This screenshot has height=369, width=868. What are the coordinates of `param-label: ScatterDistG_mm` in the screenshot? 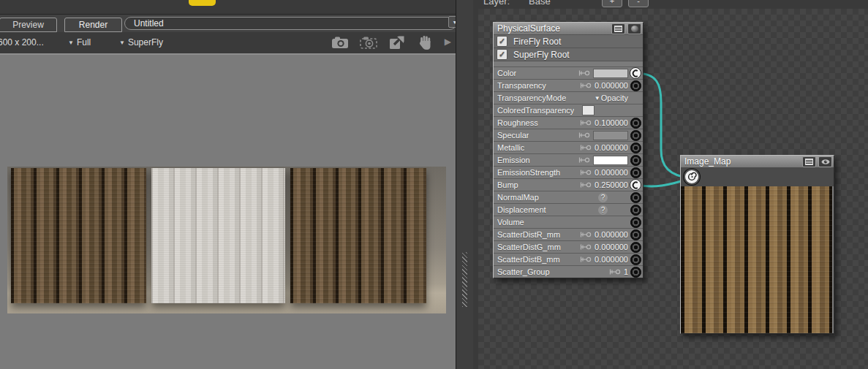 It's located at (529, 247).